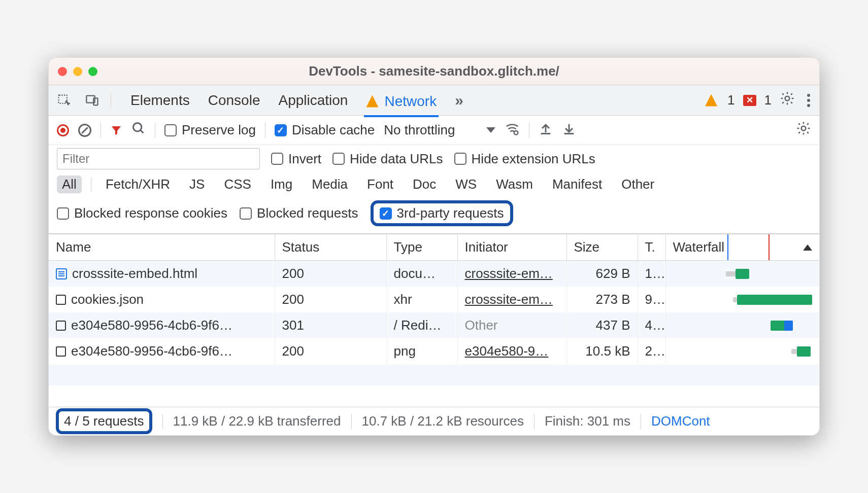 The width and height of the screenshot is (868, 493). Describe the element at coordinates (588, 421) in the screenshot. I see `finish-label: Finish: 301 ms` at that location.